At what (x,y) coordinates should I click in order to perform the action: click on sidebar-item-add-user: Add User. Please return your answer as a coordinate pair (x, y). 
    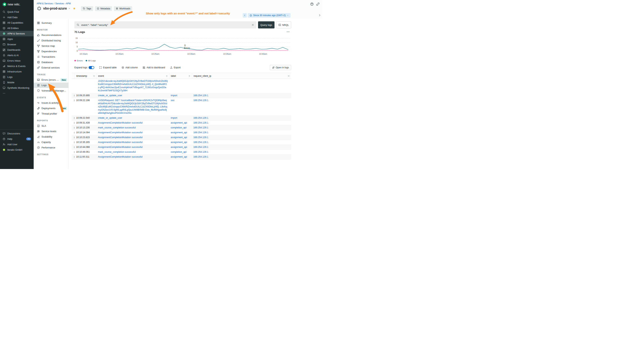
    Looking at the image, I should click on (17, 144).